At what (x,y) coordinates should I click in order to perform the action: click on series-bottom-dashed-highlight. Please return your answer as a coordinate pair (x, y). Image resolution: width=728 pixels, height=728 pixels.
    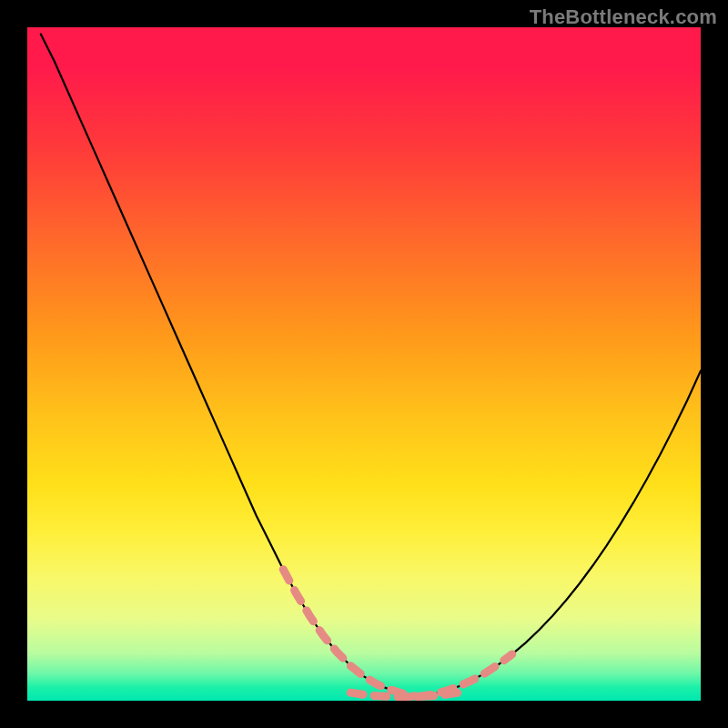
    Looking at the image, I should click on (404, 695).